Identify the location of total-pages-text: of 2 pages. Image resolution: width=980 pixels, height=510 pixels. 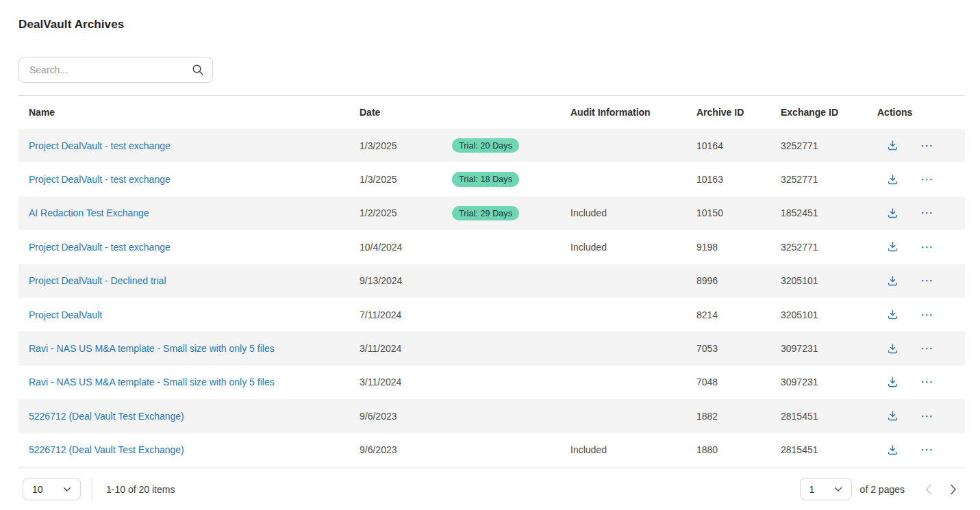
(882, 489).